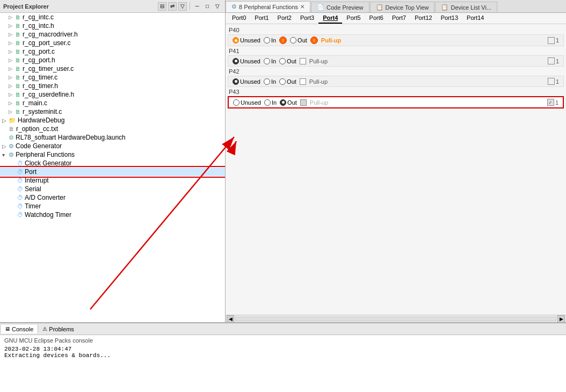 The height and width of the screenshot is (392, 566). I want to click on maximize-icon: □, so click(207, 6).